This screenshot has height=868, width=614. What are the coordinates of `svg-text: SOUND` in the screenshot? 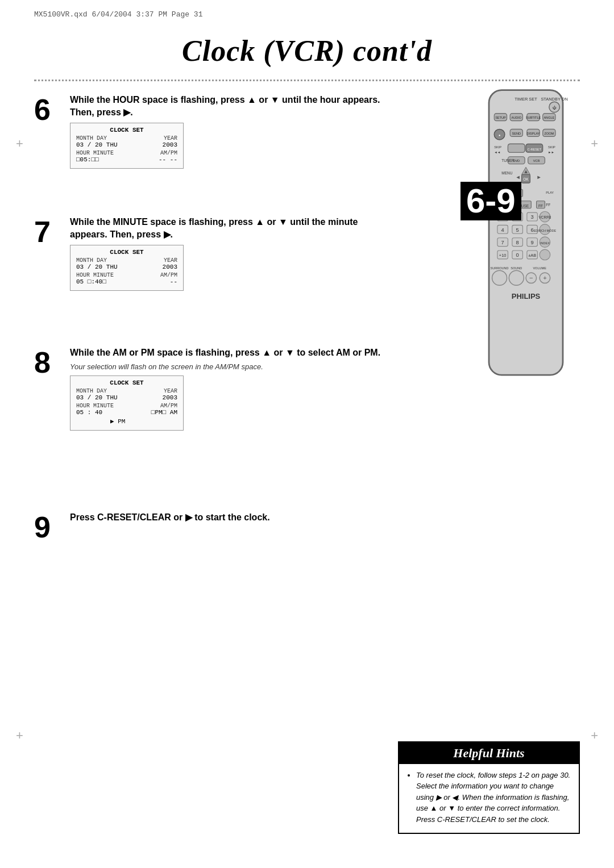 It's located at (516, 268).